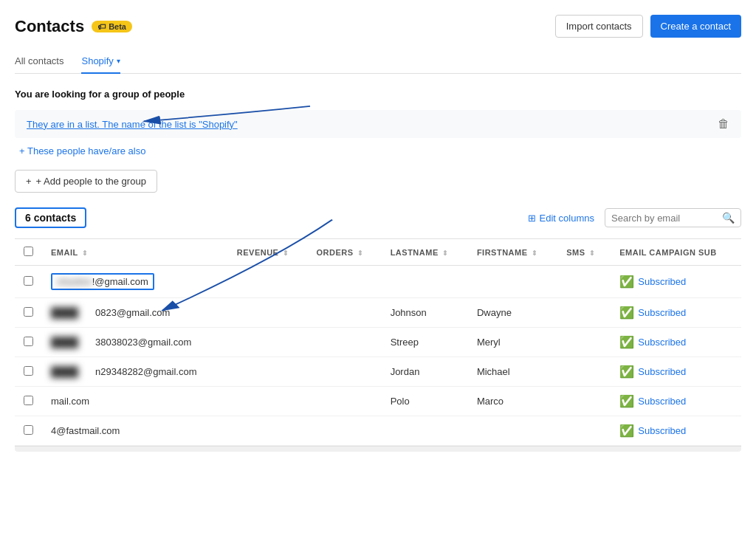  Describe the element at coordinates (378, 218) in the screenshot. I see `contacts-bar: 6 contacts ⊞ Edit columns 🔍` at that location.